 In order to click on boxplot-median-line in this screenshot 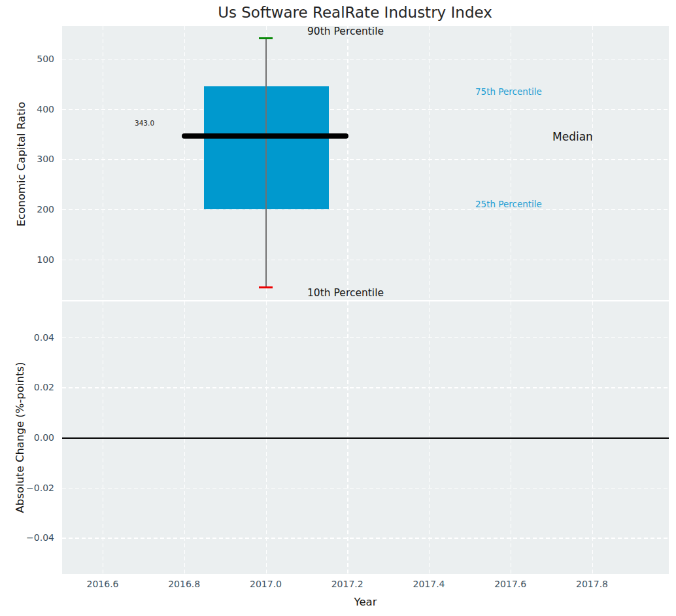, I will do `click(265, 136)`.